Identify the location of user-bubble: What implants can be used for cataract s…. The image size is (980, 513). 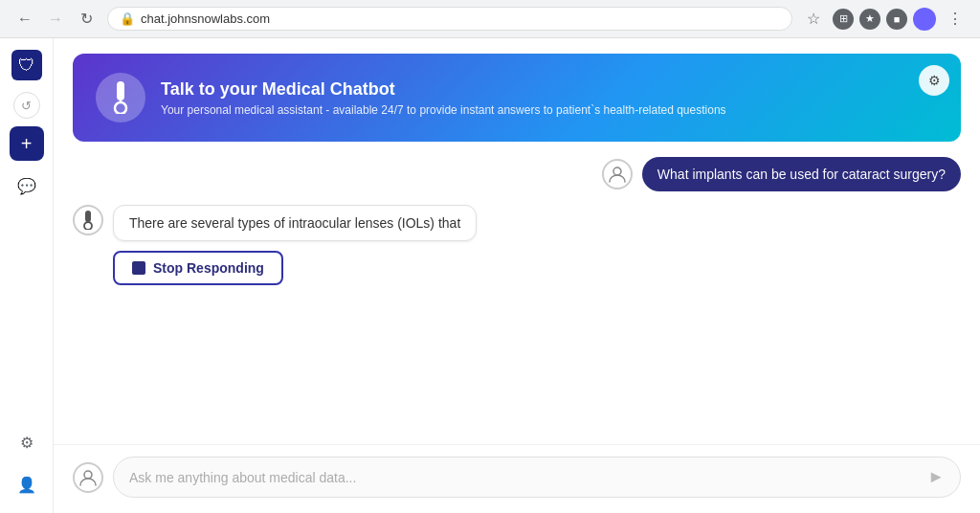
(802, 174).